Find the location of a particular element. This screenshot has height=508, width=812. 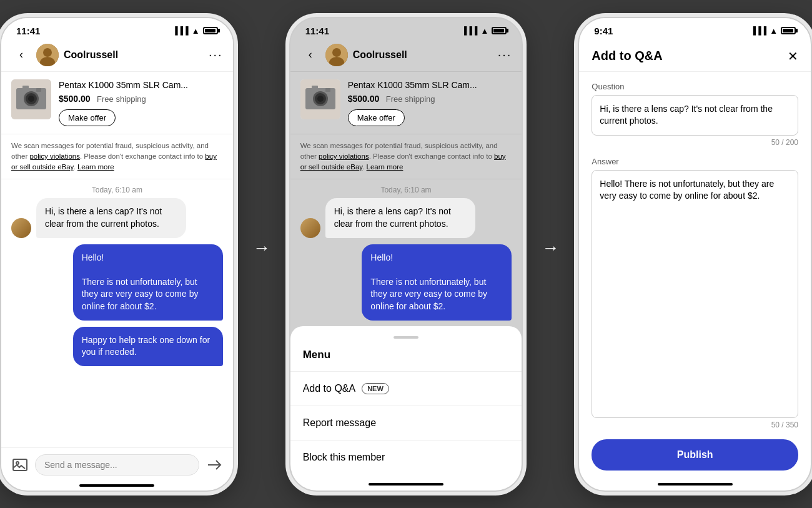

question-field: Hi, is there a lens cap? It's not clear … is located at coordinates (695, 115).